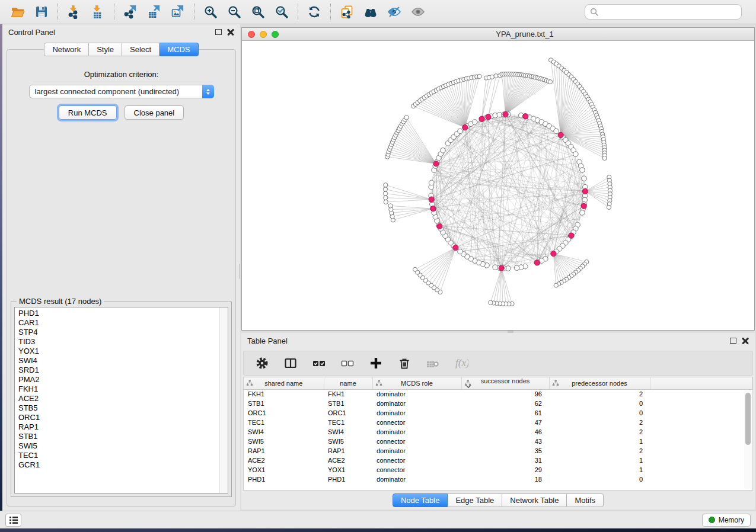 This screenshot has height=532, width=756. Describe the element at coordinates (348, 451) in the screenshot. I see `cell-name: RAP1` at that location.